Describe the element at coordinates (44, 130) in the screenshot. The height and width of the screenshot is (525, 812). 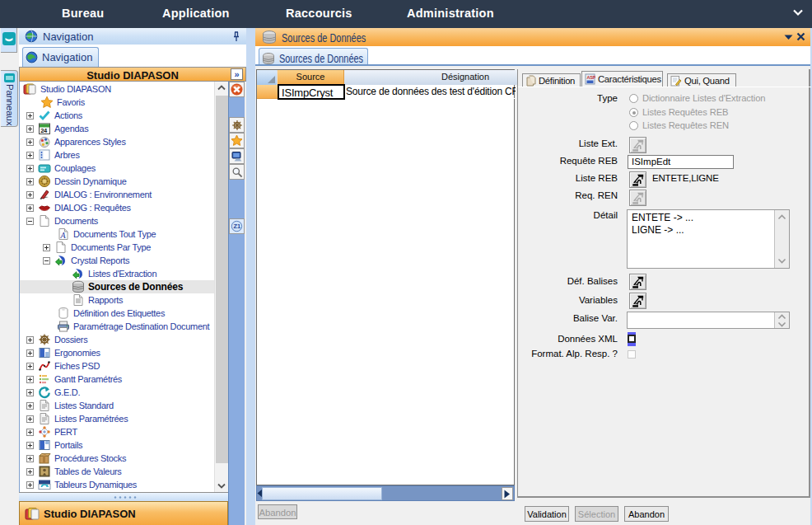
I see `svg-text: 24` at that location.